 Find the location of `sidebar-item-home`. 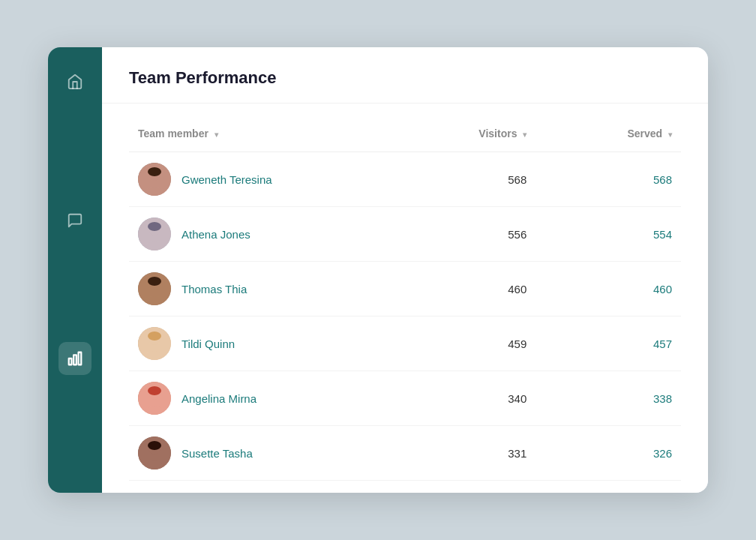

sidebar-item-home is located at coordinates (75, 82).